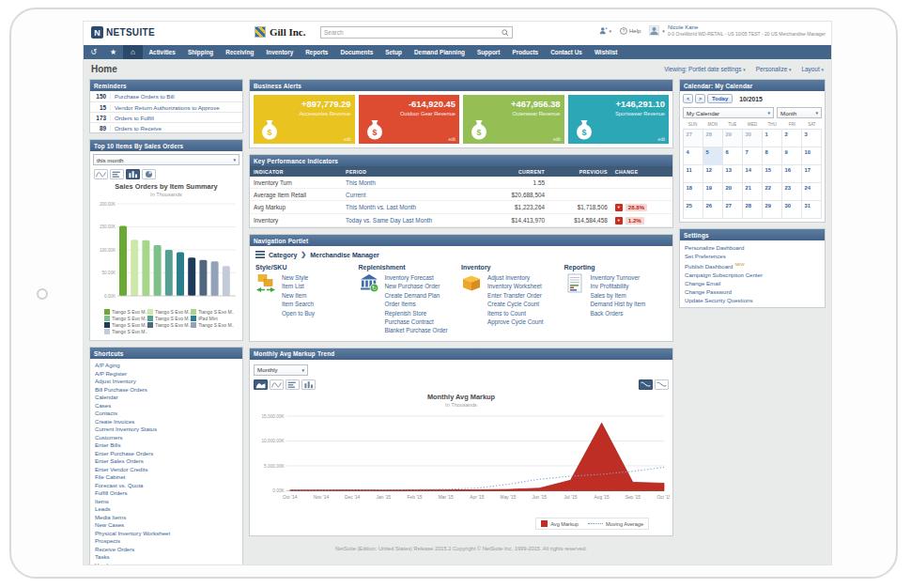 The width and height of the screenshot is (911, 588). Describe the element at coordinates (693, 156) in the screenshot. I see `calendar-day-cell: 4` at that location.